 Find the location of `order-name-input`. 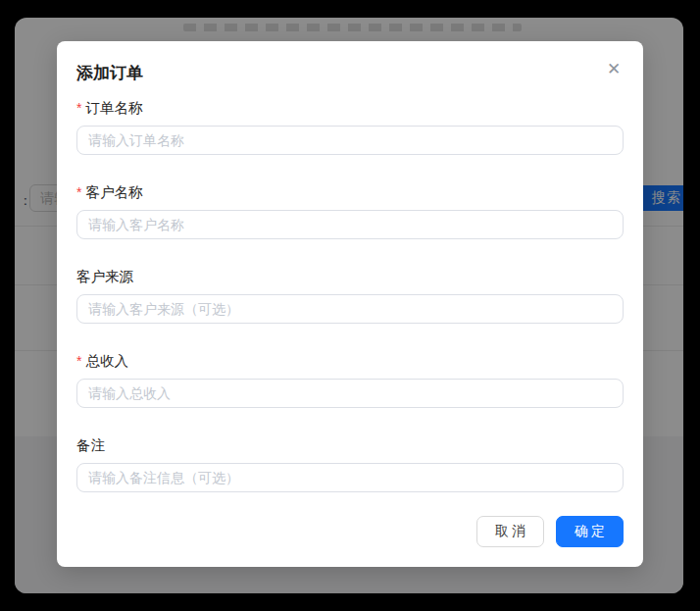

order-name-input is located at coordinates (350, 140).